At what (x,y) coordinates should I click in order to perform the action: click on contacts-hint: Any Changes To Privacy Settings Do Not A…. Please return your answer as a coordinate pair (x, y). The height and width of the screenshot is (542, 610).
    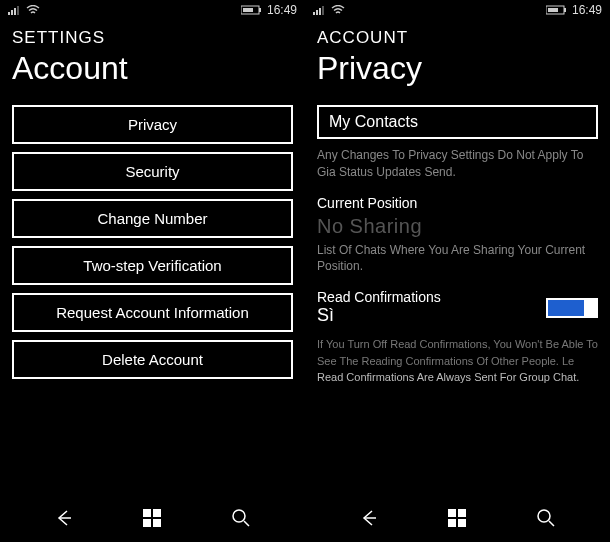
    Looking at the image, I should click on (458, 164).